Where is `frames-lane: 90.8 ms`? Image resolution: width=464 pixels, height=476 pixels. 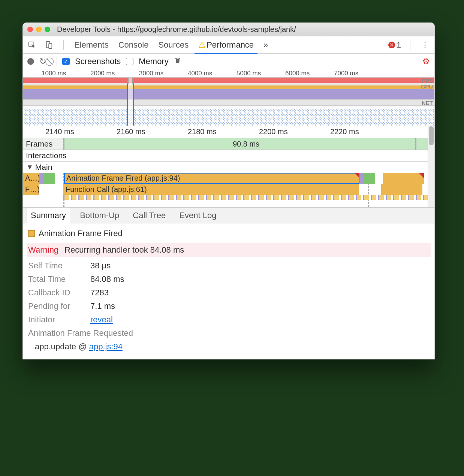
frames-lane: 90.8 ms is located at coordinates (245, 144).